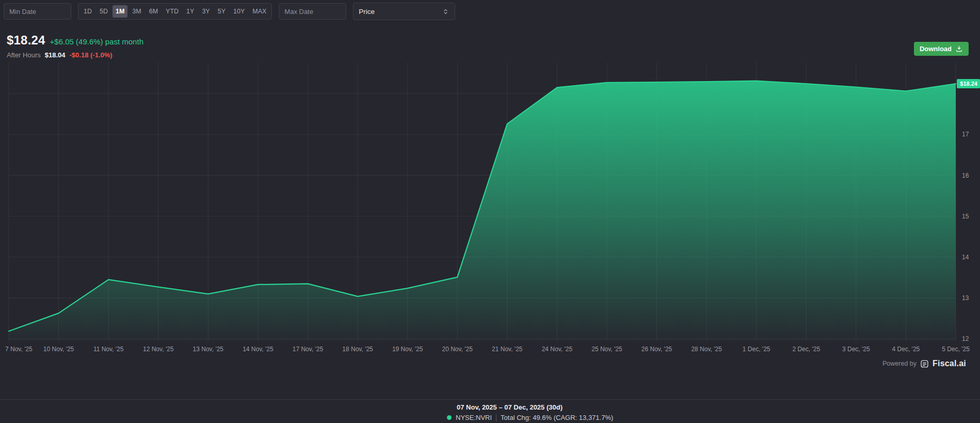 This screenshot has width=980, height=423. Describe the element at coordinates (950, 364) in the screenshot. I see `fiscal-ai-brand: Fiscal.ai` at that location.